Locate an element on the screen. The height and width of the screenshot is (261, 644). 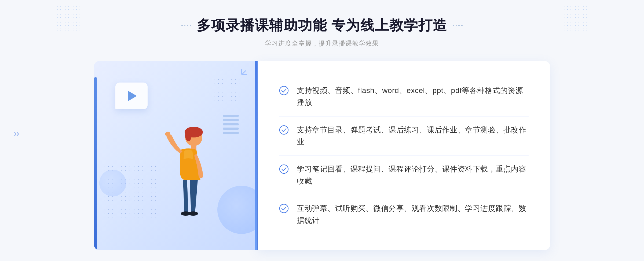
play-bubble is located at coordinates (131, 96).